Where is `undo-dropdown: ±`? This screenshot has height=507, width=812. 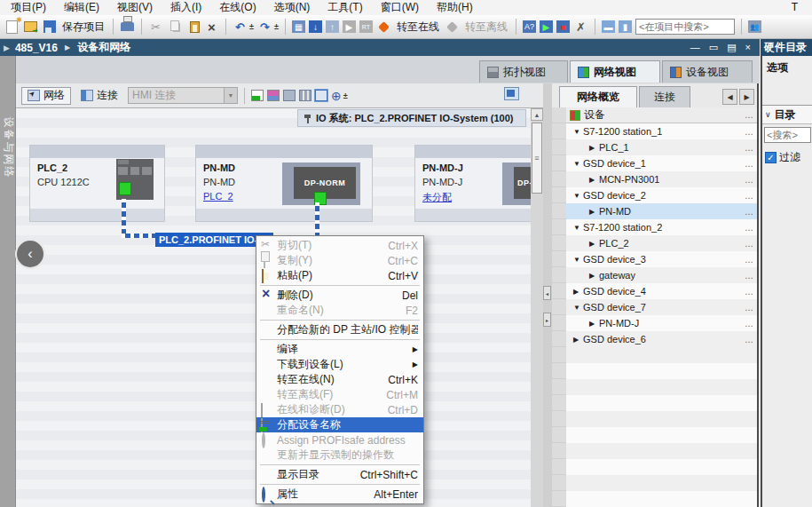 undo-dropdown: ± is located at coordinates (252, 27).